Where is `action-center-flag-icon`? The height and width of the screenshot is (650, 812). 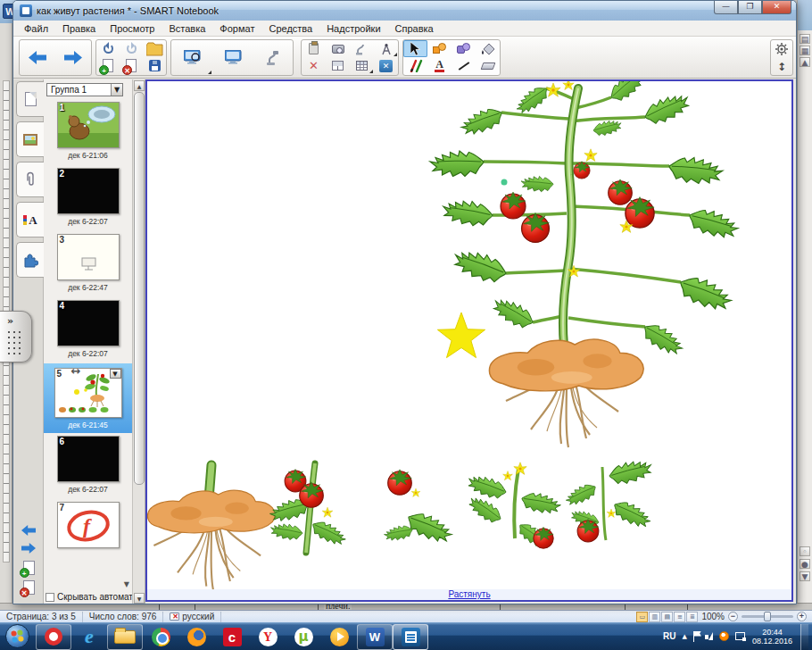
action-center-flag-icon is located at coordinates (698, 637).